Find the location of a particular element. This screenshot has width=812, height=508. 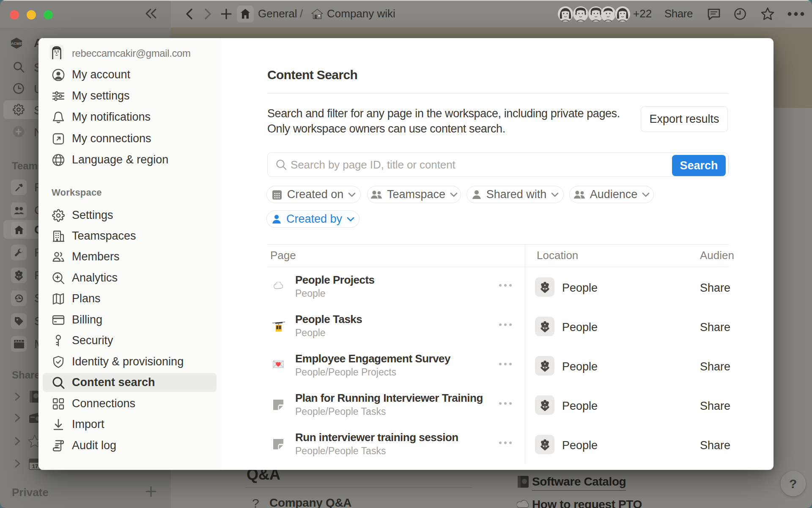

svg-text: 17 is located at coordinates (35, 467).